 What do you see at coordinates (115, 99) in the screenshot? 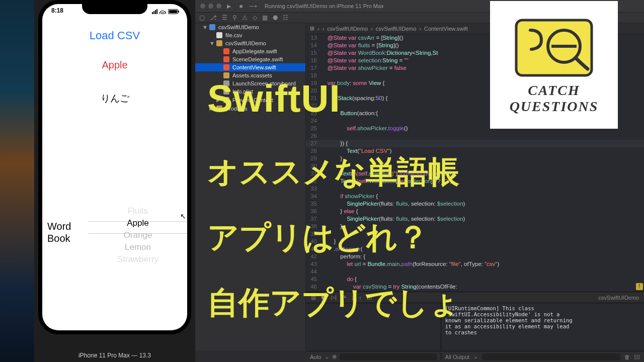
I see `translation-word: りんご` at bounding box center [115, 99].